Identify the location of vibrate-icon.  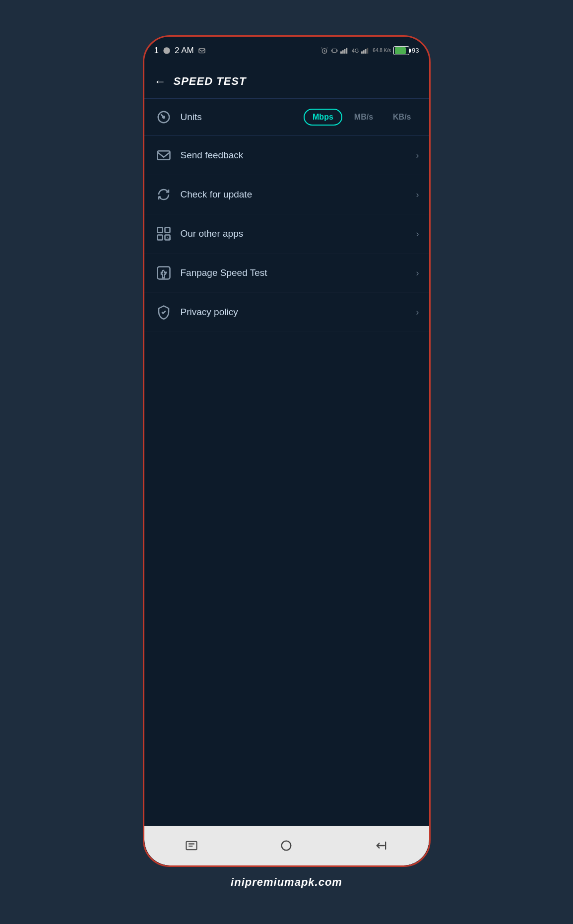
(334, 51).